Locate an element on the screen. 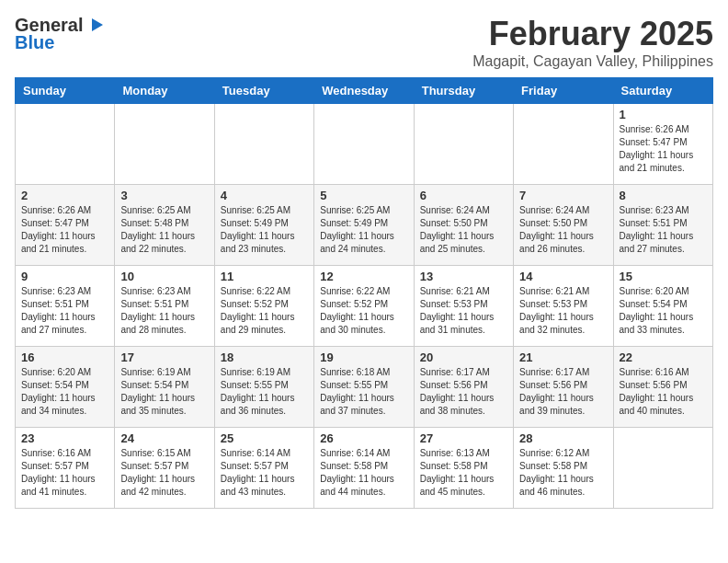 The width and height of the screenshot is (728, 563). main-title: February 2025 is located at coordinates (593, 34).